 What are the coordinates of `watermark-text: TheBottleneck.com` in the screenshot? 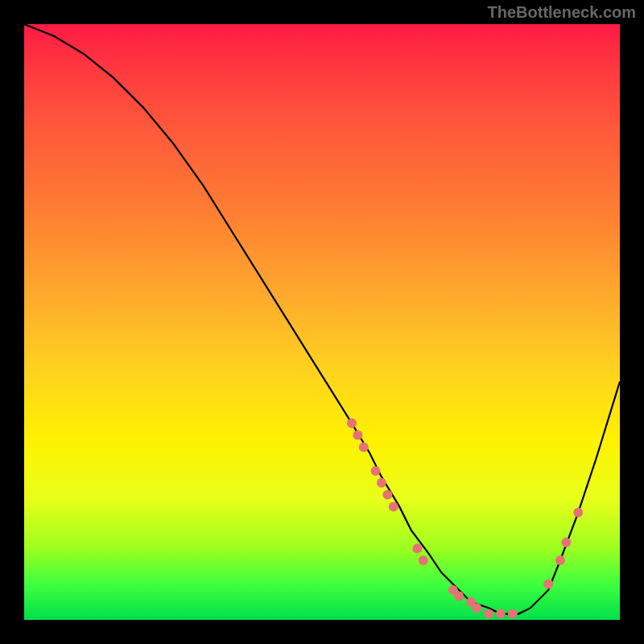 It's located at (562, 13).